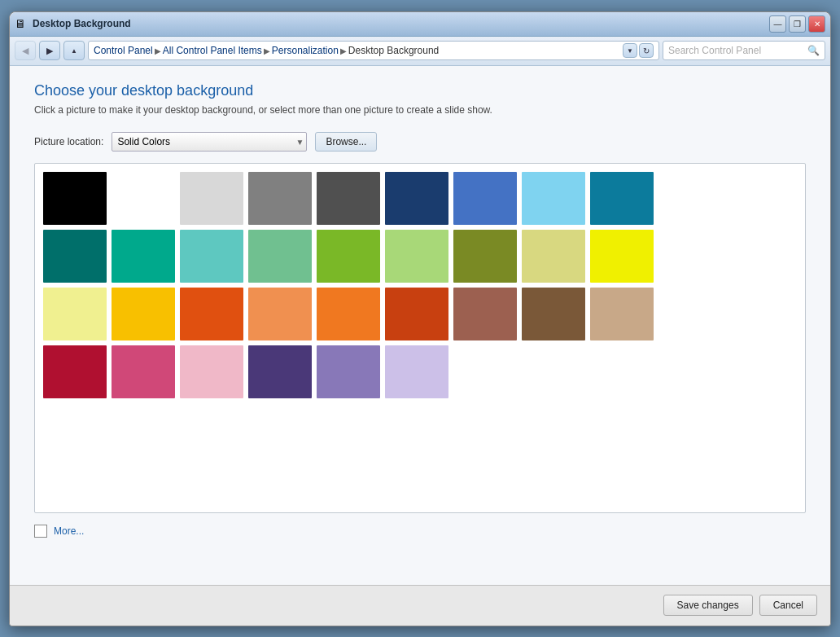  I want to click on title-bar: 🖥 Desktop Background — ❒ ✕, so click(420, 24).